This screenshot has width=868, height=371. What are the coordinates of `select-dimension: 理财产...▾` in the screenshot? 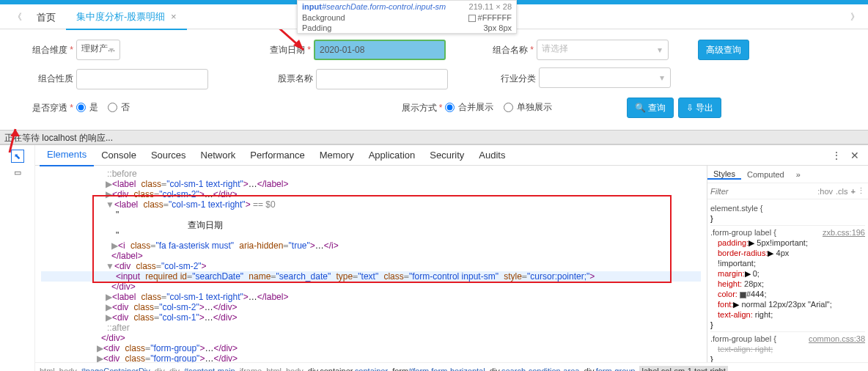 It's located at (98, 50).